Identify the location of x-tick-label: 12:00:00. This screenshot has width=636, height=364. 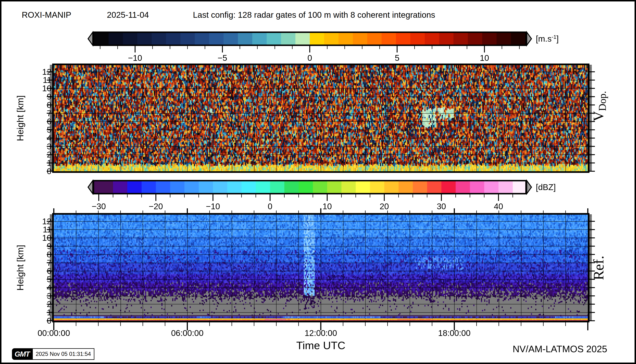
(321, 333).